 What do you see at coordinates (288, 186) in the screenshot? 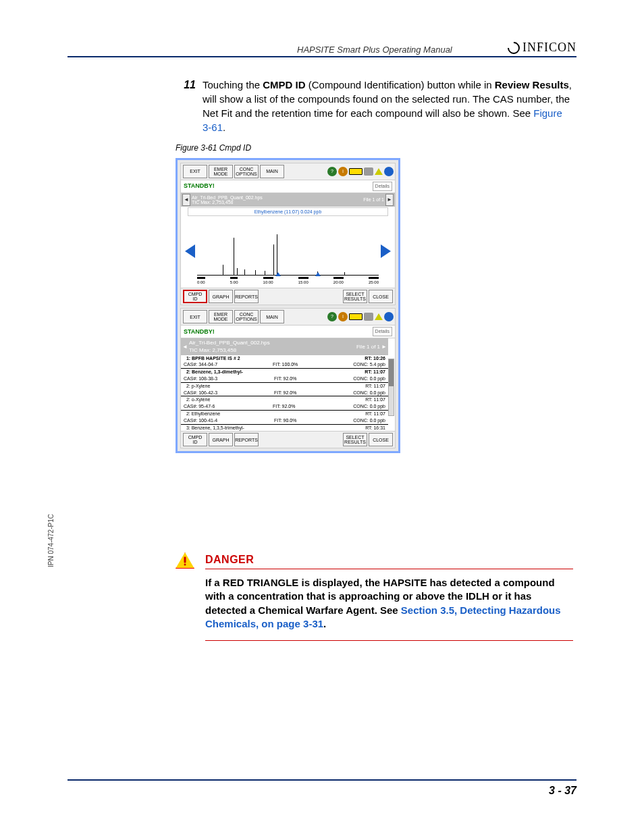
I see `standby-bar: STANDBY! Details` at bounding box center [288, 186].